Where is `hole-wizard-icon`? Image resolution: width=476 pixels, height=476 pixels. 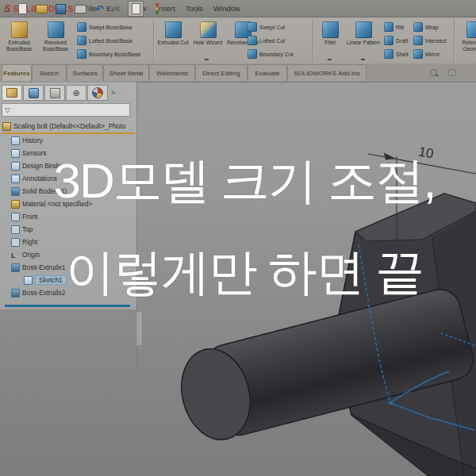
hole-wizard-icon is located at coordinates (208, 30).